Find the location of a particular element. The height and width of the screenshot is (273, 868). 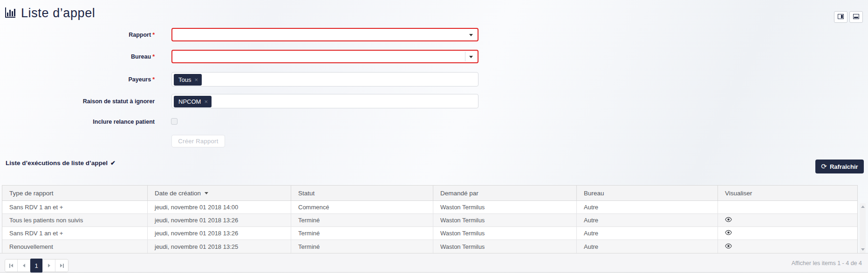

items-range-info: Afficher les items 1 - 4 de 4 is located at coordinates (827, 263).